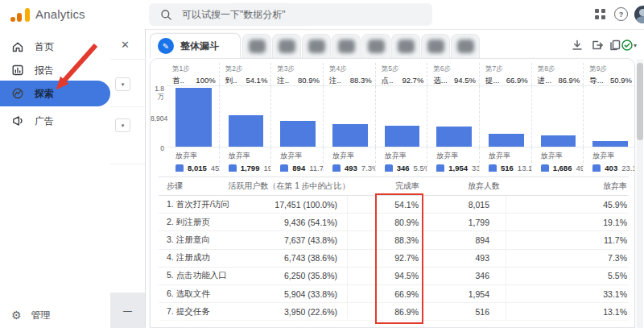 The width and height of the screenshot is (644, 328). I want to click on funnel-step-header: 第7步提...66.9%, so click(506, 74).